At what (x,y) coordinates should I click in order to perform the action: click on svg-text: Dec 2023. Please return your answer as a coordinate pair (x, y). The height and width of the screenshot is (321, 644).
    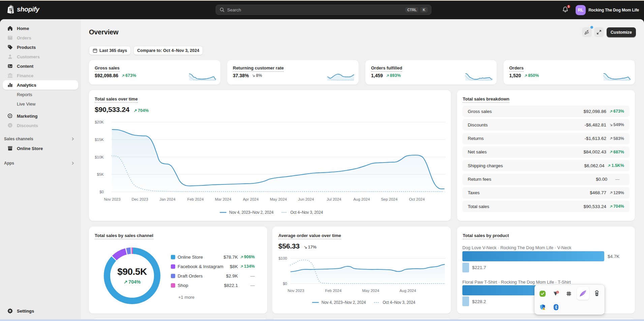
    Looking at the image, I should click on (140, 199).